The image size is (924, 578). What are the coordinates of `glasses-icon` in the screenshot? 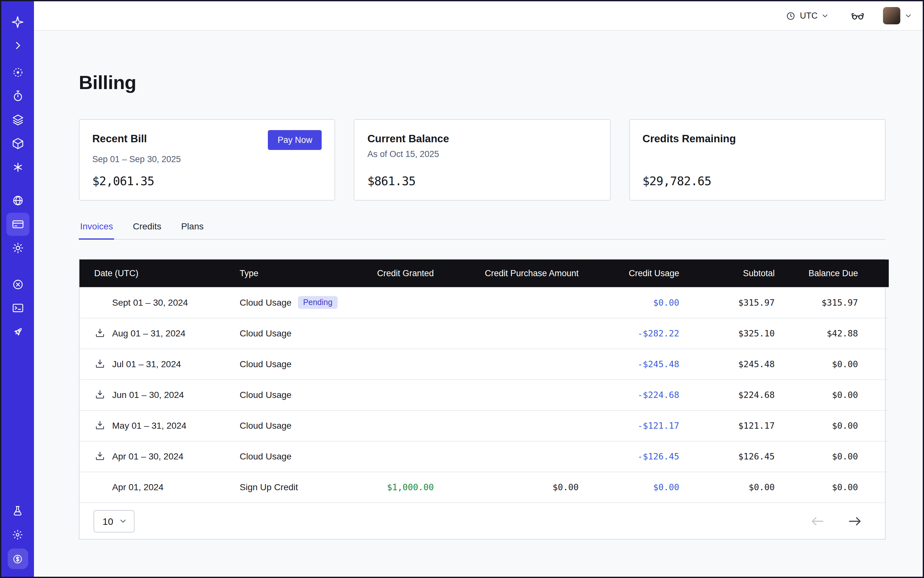 It's located at (858, 16).